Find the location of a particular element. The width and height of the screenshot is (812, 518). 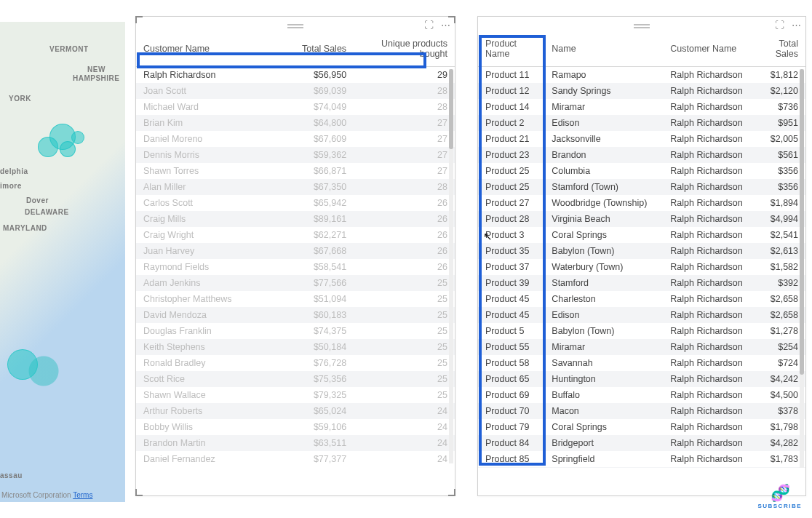

table-row: Product 3Coral SpringsRalph Richardson$2… is located at coordinates (642, 235).